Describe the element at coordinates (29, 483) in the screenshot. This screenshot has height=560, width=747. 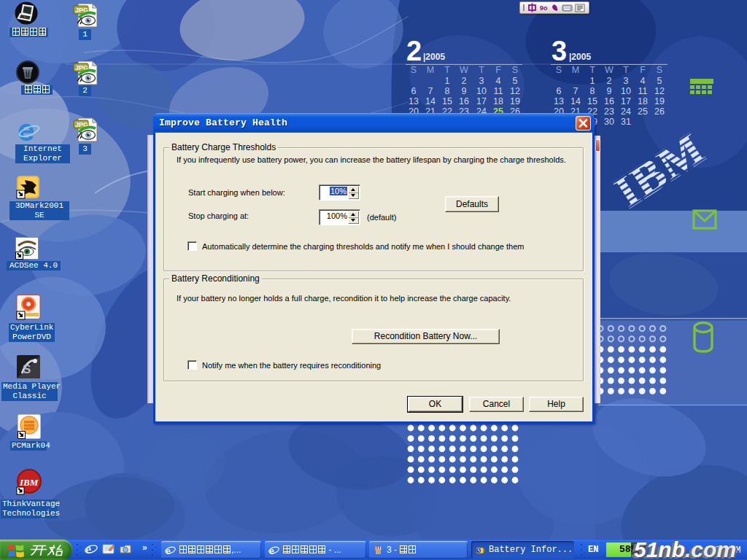
I see `svg-text: IBM` at that location.